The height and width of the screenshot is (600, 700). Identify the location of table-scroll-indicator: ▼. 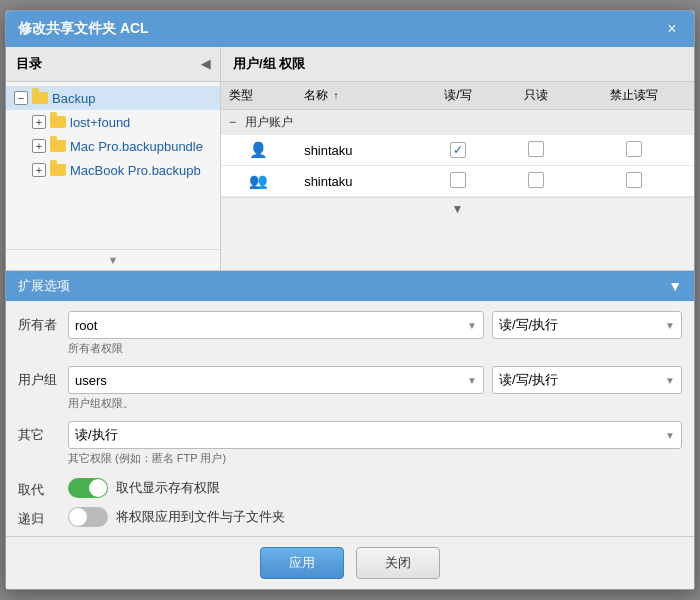
(458, 208).